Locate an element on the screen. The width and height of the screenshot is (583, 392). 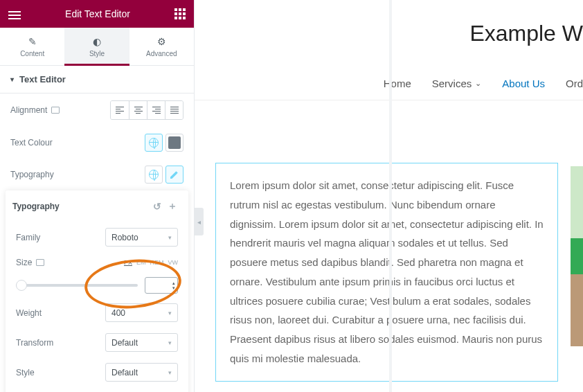
popover-title: Typography is located at coordinates (36, 206).